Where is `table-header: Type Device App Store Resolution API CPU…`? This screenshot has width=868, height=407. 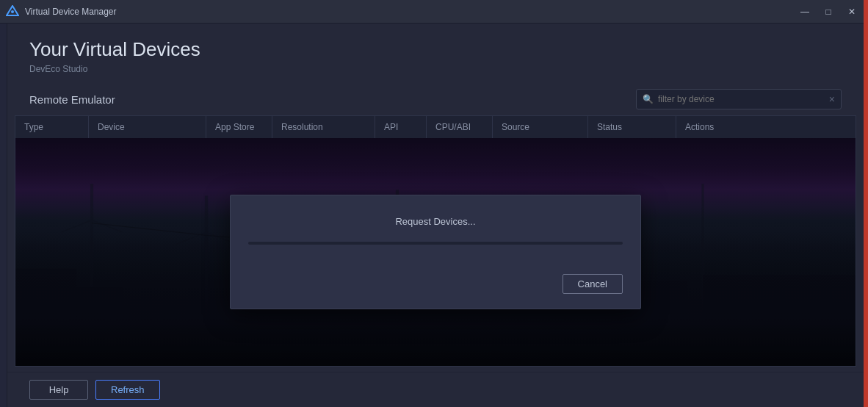 table-header: Type Device App Store Resolution API CPU… is located at coordinates (435, 126).